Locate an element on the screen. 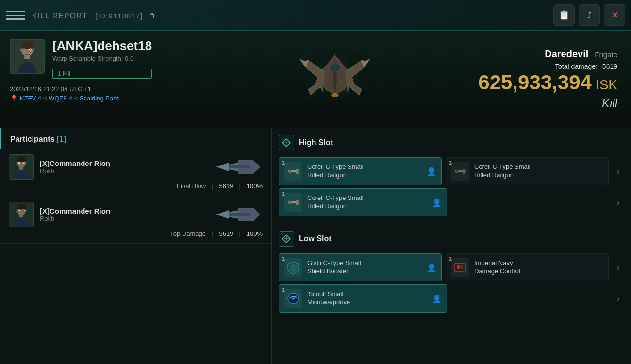 Image resolution: width=631 pixels, height=364 pixels. ship-stats: Daredevil Frigate Total damage: 5619 625… is located at coordinates (539, 80).